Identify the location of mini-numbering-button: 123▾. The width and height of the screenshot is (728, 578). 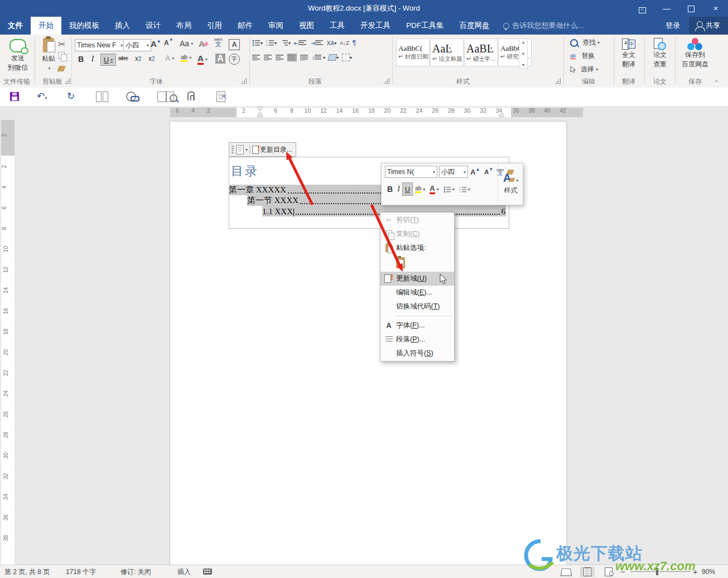
(465, 189).